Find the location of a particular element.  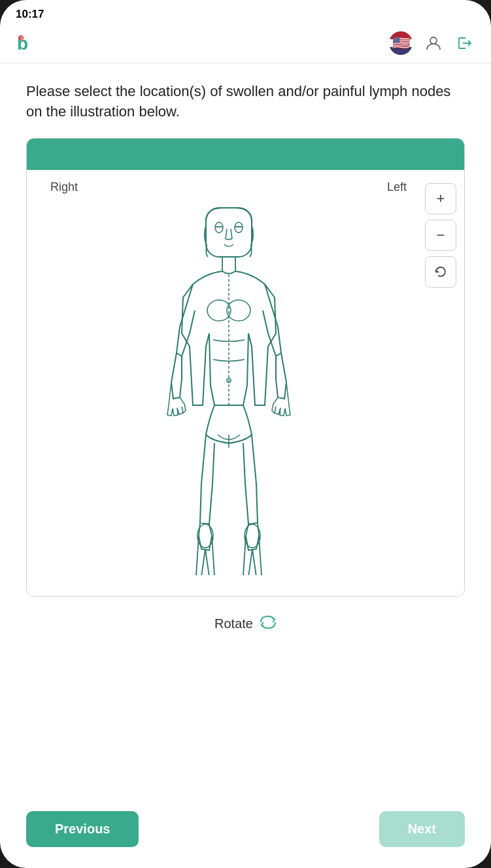

right-label: Right is located at coordinates (64, 187).